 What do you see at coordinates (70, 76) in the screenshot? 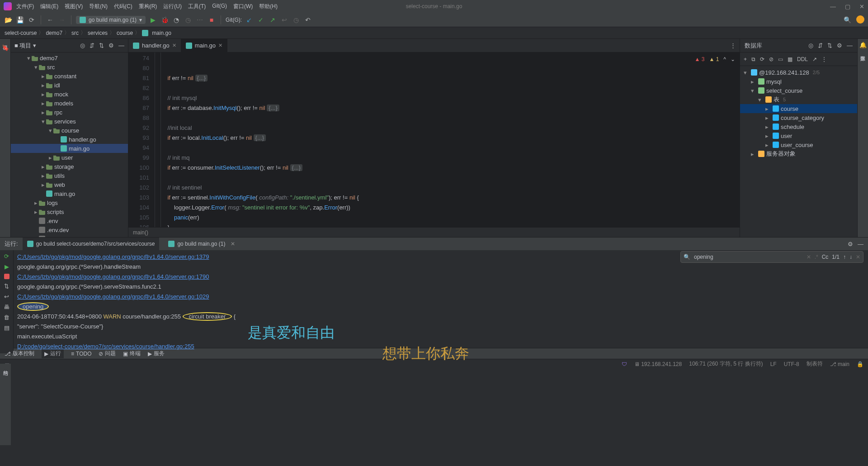
I see `tree-row-constant: ▸constant` at bounding box center [70, 76].